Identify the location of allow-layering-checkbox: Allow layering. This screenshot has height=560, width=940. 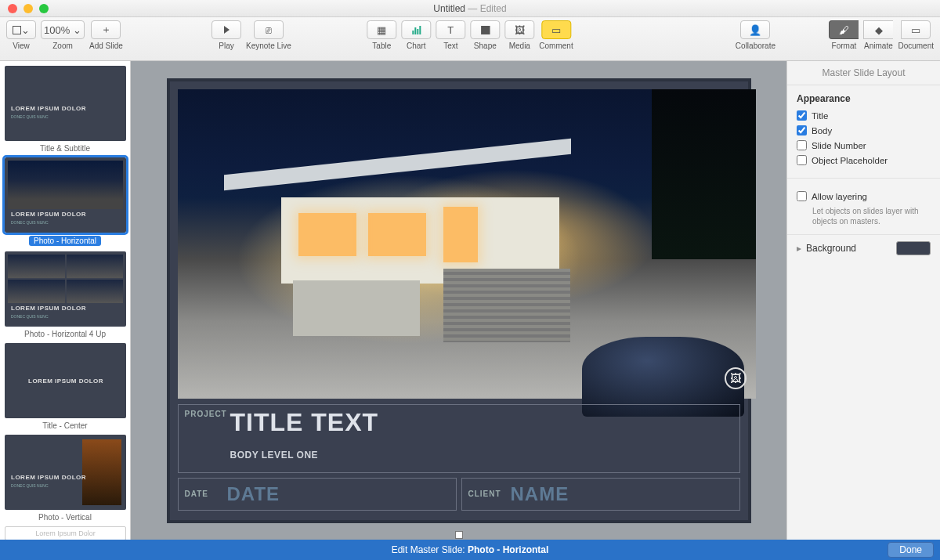
(863, 196).